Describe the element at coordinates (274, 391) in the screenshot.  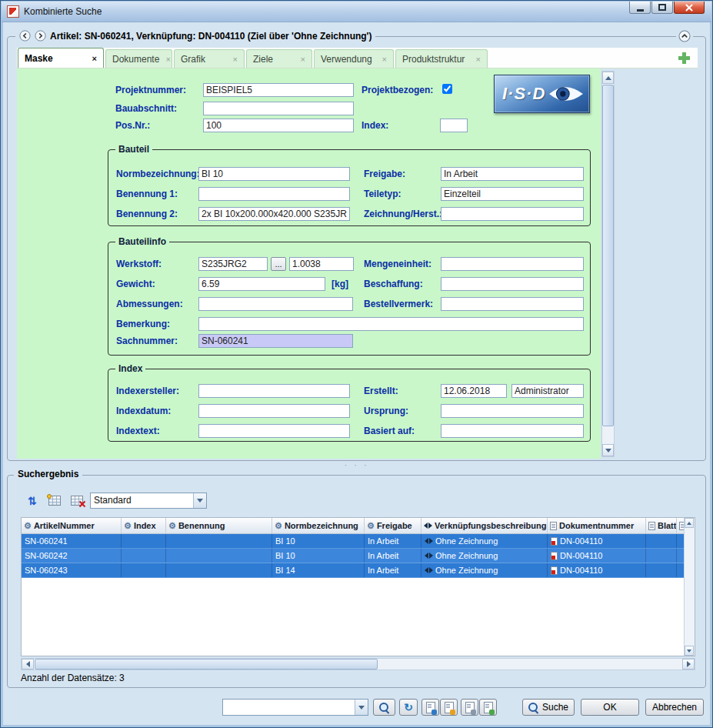
I see `indexersteller-input` at that location.